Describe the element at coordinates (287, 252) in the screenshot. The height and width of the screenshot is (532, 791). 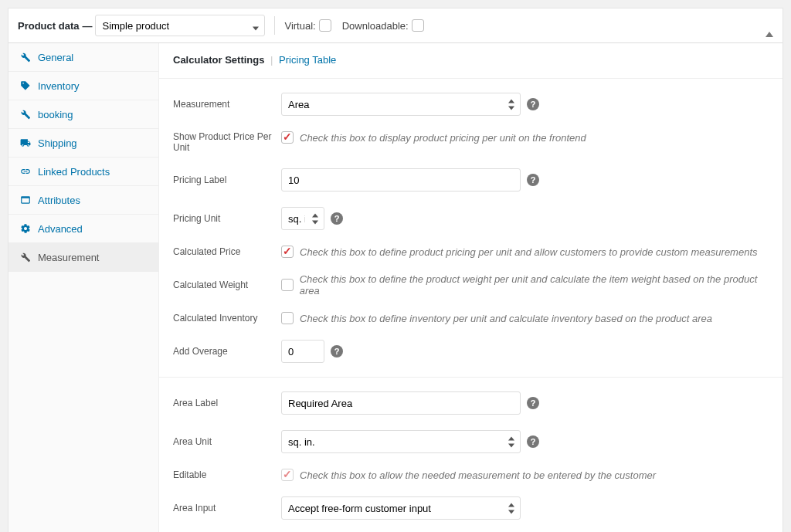
I see `calc-price-checkbox` at that location.